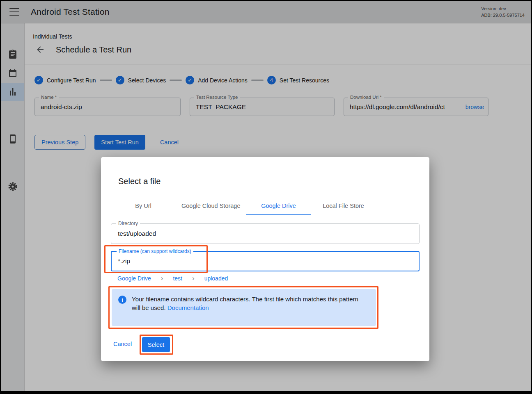 This screenshot has width=532, height=394. I want to click on path-uploaded: uploaded, so click(216, 278).